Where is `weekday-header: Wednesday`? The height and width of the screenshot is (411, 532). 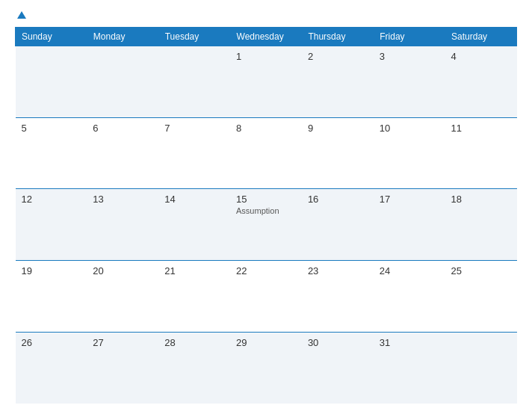
weekday-header: Wednesday is located at coordinates (266, 37).